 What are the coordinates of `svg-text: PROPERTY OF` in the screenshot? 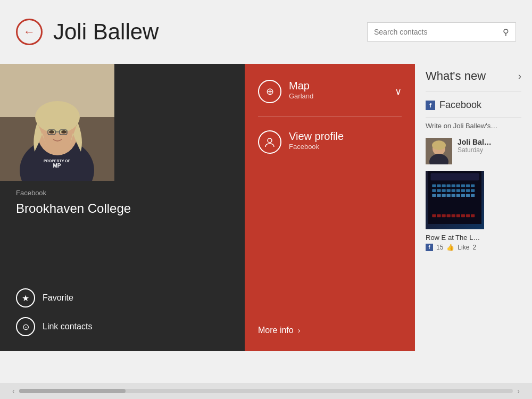 It's located at (57, 161).